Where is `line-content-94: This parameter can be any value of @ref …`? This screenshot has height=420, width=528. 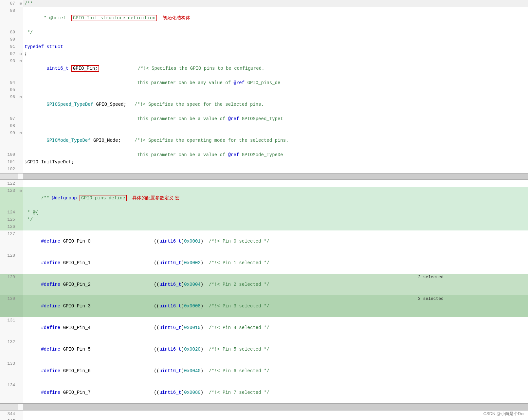
line-content-94: This parameter can be any value of @ref … is located at coordinates (276, 83).